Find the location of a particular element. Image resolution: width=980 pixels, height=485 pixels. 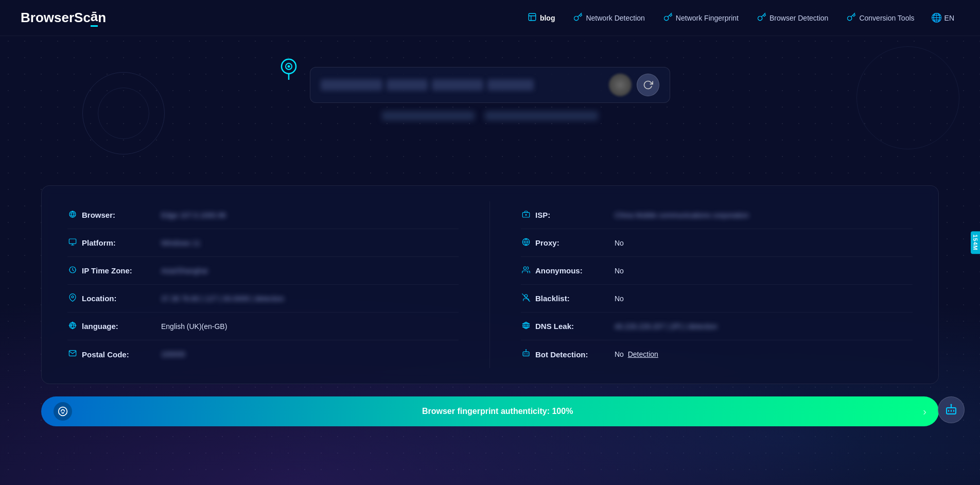

browser-label: Browser: is located at coordinates (111, 215).